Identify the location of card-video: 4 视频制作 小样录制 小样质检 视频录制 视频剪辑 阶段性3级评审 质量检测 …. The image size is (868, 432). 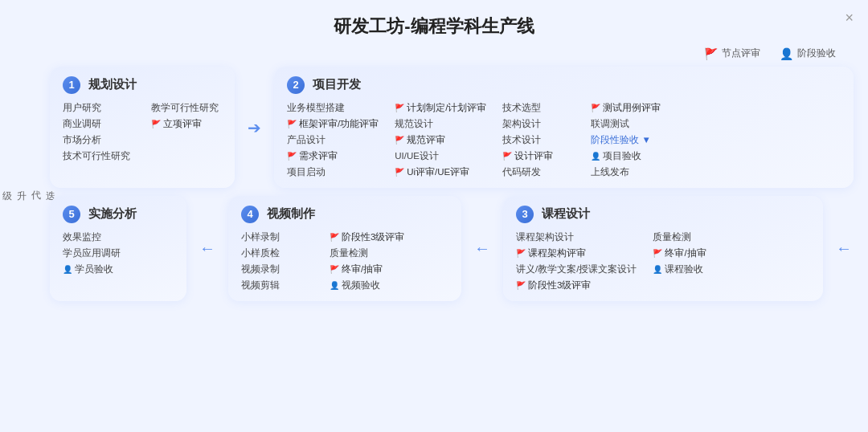
(345, 249).